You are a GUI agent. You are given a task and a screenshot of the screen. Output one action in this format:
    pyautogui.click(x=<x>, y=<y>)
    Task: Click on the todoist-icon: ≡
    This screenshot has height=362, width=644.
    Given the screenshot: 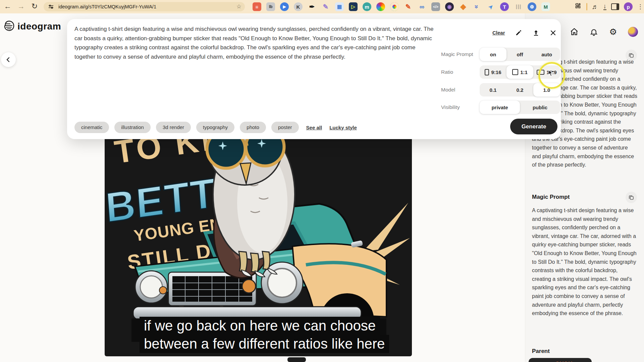 What is the action you would take?
    pyautogui.click(x=257, y=7)
    